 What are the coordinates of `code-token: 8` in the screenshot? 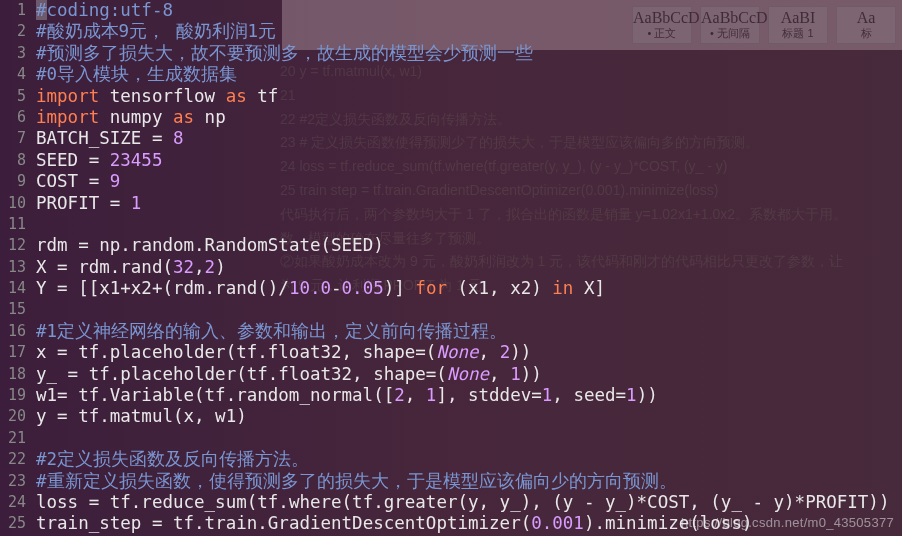 It's located at (178, 138).